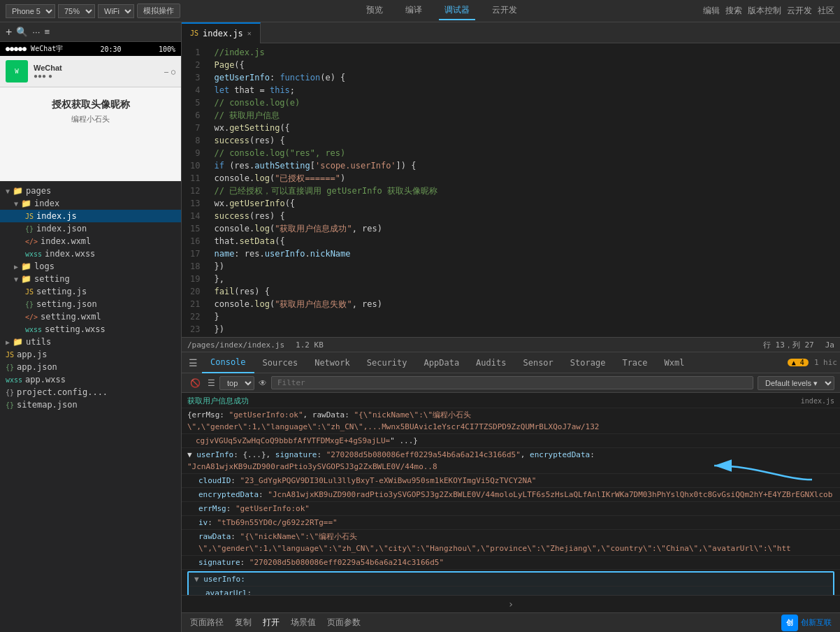 This screenshot has width=840, height=632. Describe the element at coordinates (765, 11) in the screenshot. I see `right-tab-version: 版本控制` at that location.